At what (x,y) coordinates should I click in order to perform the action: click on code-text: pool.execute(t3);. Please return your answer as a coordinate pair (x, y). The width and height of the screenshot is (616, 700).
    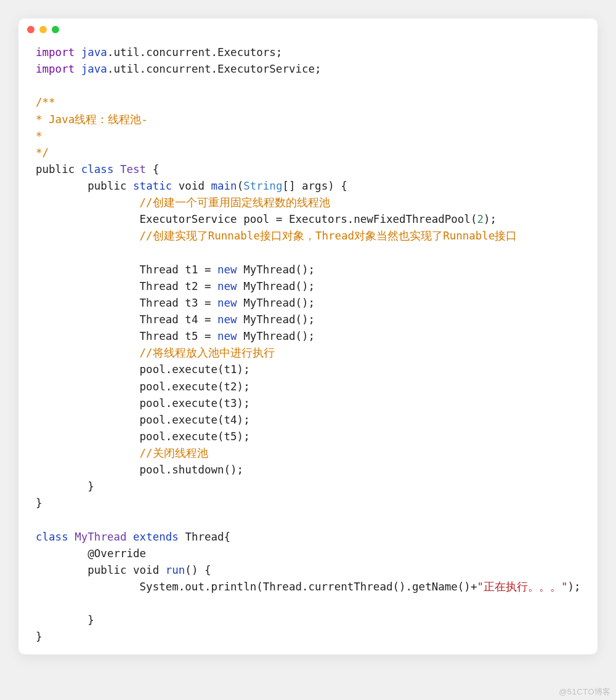
    Looking at the image, I should click on (195, 403).